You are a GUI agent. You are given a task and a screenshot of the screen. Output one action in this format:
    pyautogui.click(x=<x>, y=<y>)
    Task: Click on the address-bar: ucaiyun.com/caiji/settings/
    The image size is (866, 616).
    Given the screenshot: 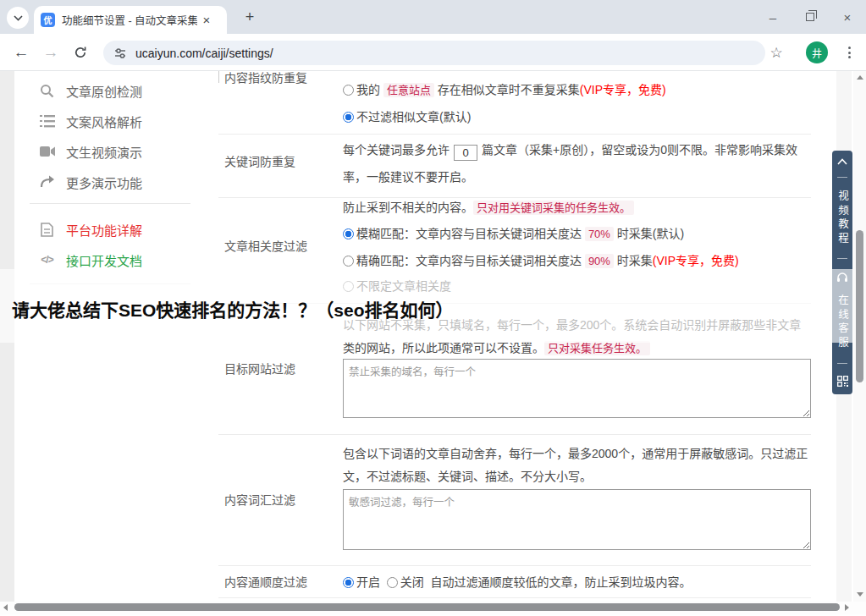 What is the action you would take?
    pyautogui.click(x=434, y=52)
    